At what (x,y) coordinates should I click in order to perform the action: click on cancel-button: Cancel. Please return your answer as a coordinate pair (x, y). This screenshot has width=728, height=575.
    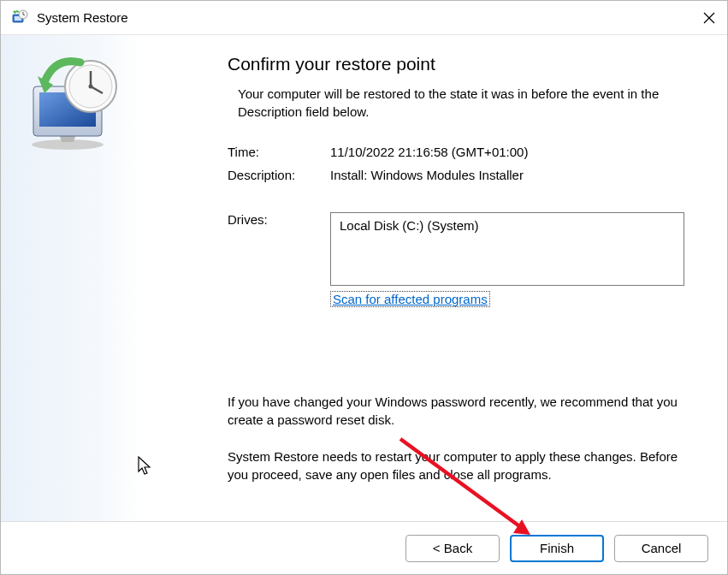
    Looking at the image, I should click on (661, 548).